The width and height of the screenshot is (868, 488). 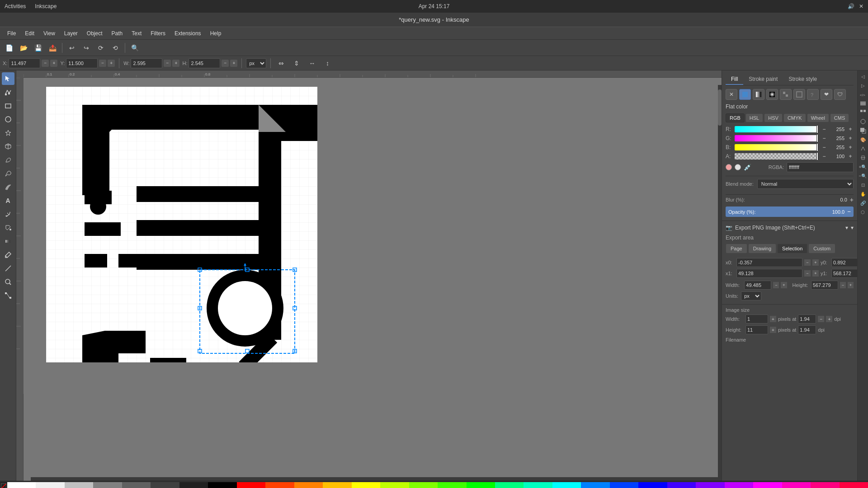 I want to click on open-btn: 📂, so click(x=24, y=48).